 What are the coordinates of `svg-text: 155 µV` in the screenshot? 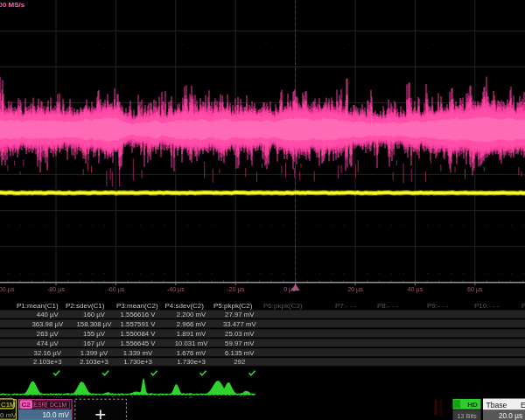 It's located at (94, 334).